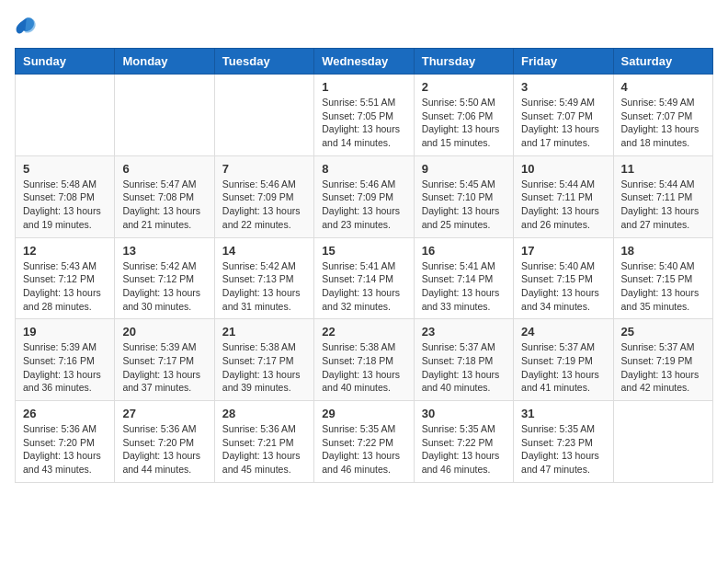  What do you see at coordinates (65, 361) in the screenshot?
I see `calendar-day-cell: 19Sunrise: 5:39 AM Sunset: 7:16 PM Dayli…` at bounding box center [65, 361].